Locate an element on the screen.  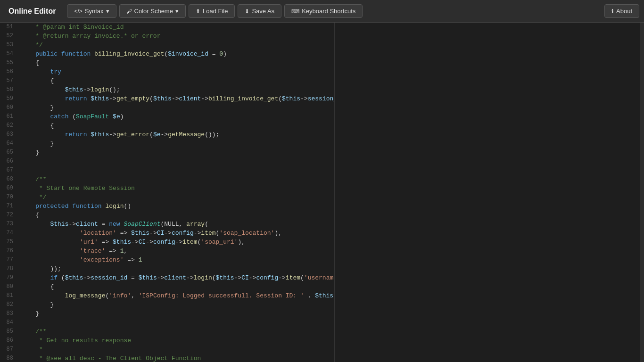
load-file-label: Load File is located at coordinates (215, 11).